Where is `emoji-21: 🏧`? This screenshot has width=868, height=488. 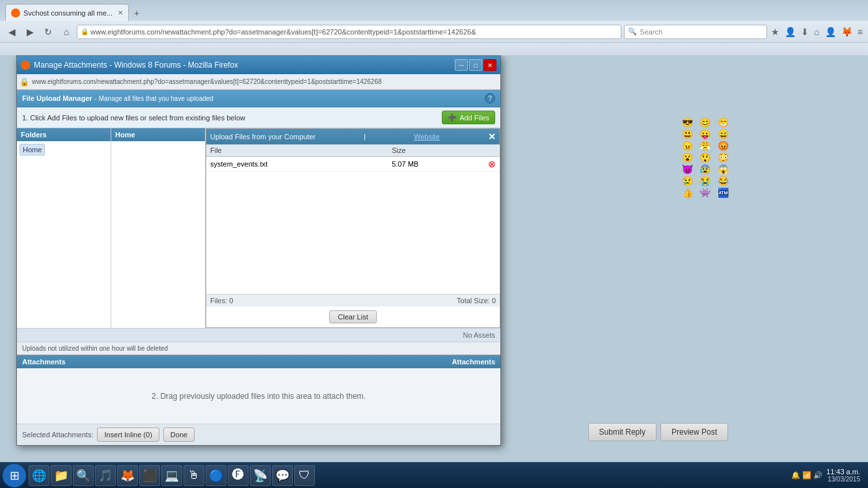
emoji-21: 🏧 is located at coordinates (724, 193).